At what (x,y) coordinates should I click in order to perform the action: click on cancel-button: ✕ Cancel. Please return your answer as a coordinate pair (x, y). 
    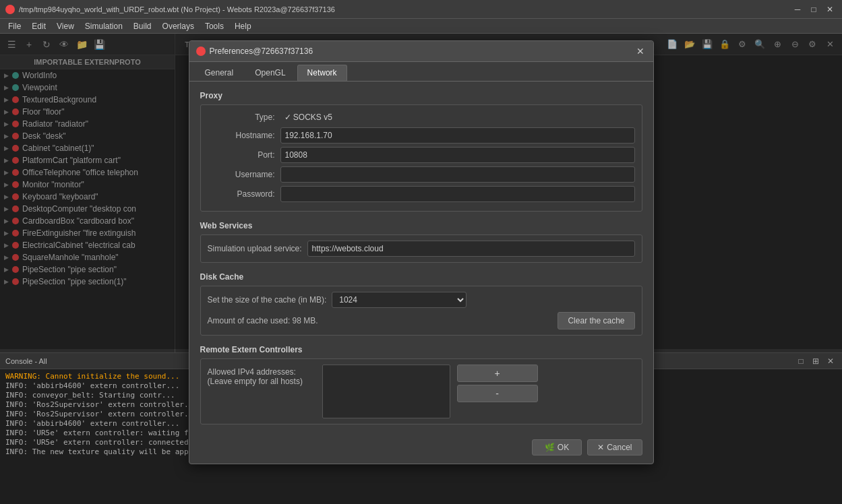
    Looking at the image, I should click on (615, 447).